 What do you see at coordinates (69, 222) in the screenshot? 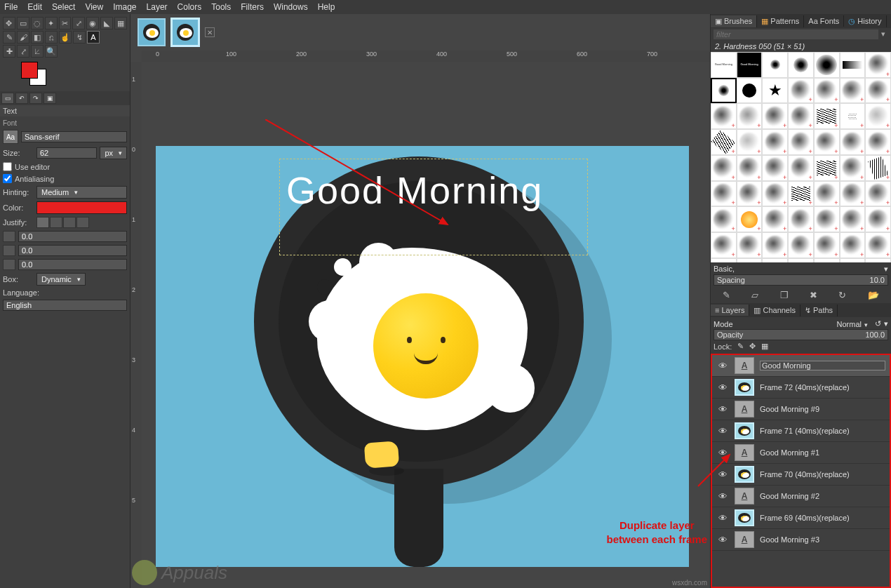
I see `justify-center` at bounding box center [69, 222].